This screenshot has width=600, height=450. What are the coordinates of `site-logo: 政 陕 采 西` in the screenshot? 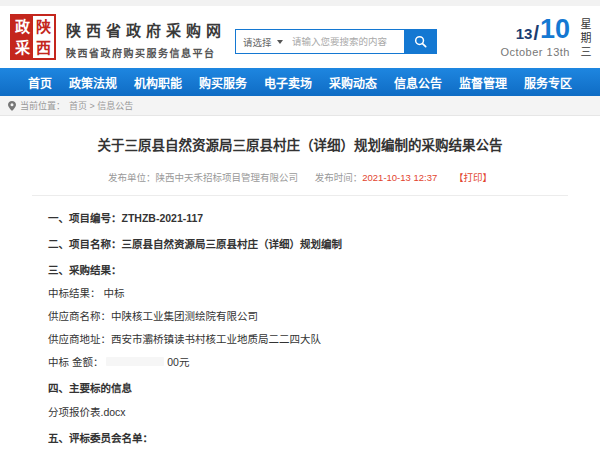 It's located at (33, 37).